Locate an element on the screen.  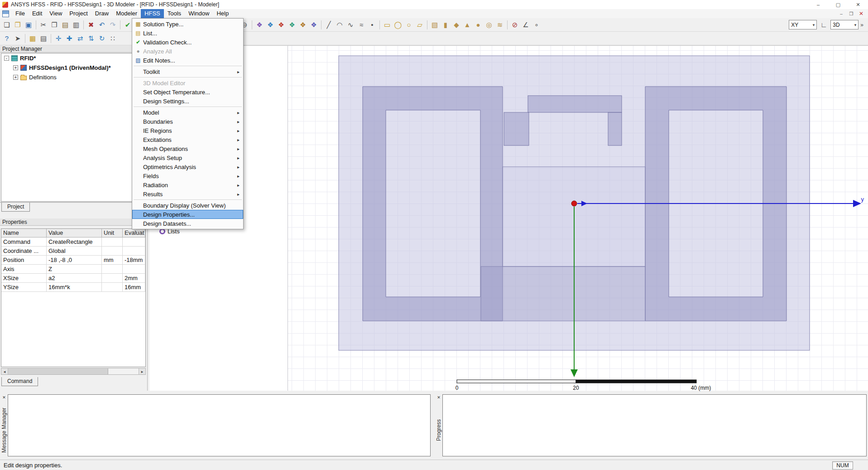
menu-item-toolkit: Toolkit▸ is located at coordinates (187, 72).